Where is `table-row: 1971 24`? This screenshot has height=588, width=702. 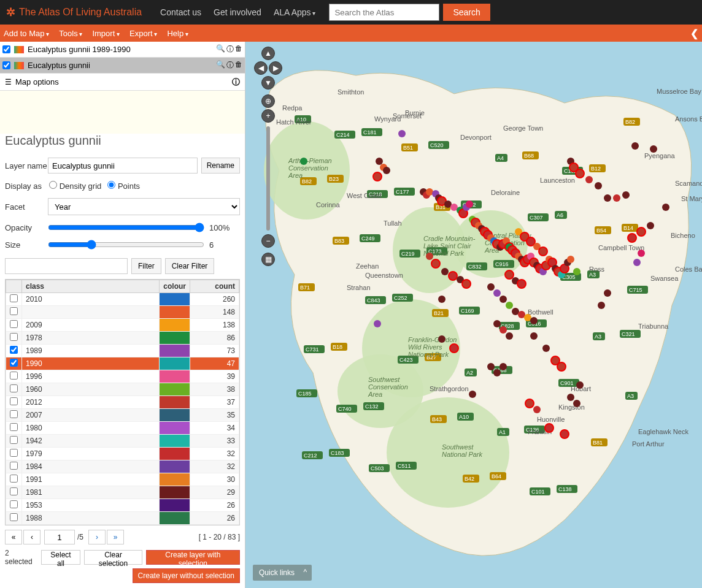 table-row: 1971 24 is located at coordinates (123, 525).